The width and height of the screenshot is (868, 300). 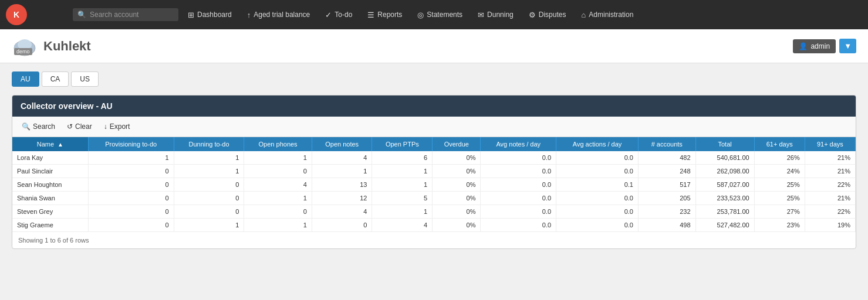 What do you see at coordinates (342, 144) in the screenshot?
I see `col-open-notes: Open notes` at bounding box center [342, 144].